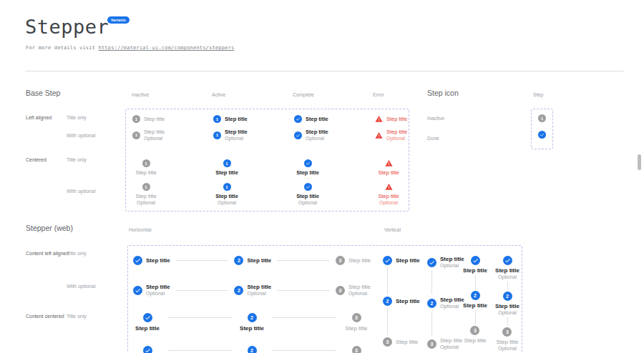 This screenshot has width=644, height=353. I want to click on step-icon-frame: 1, so click(542, 129).